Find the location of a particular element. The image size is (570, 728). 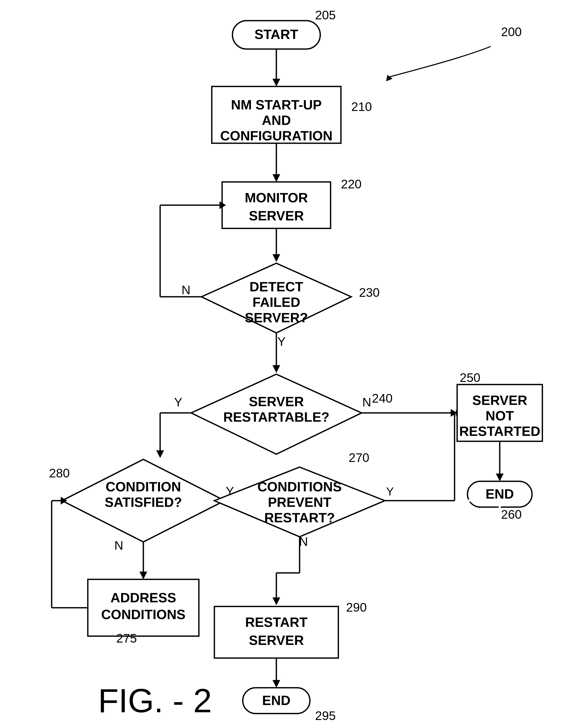

detect-failed-line2: FAILED is located at coordinates (276, 302).